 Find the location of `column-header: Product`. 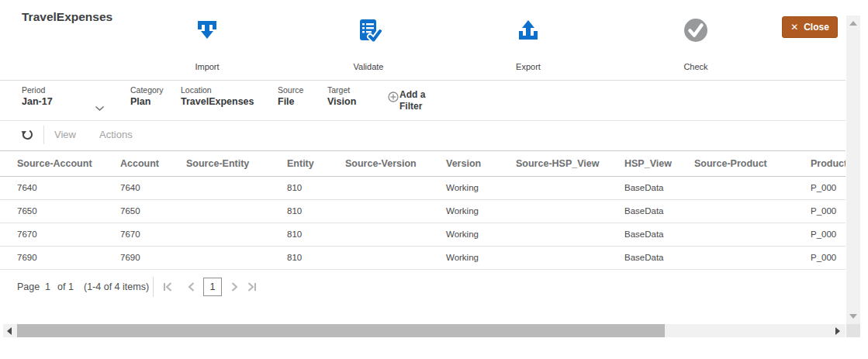

column-header: Product is located at coordinates (824, 164).